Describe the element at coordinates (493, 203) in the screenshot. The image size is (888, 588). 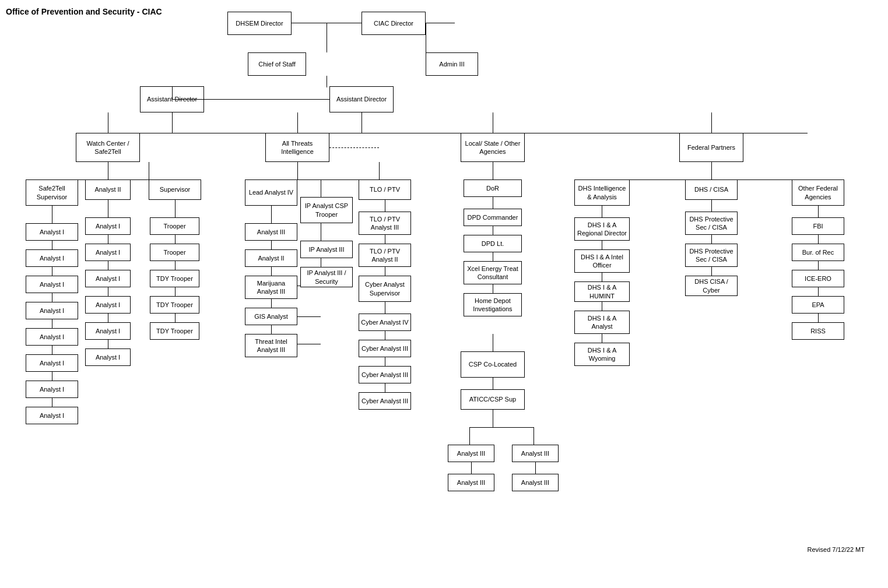
I see `conn-v-dor-down` at that location.